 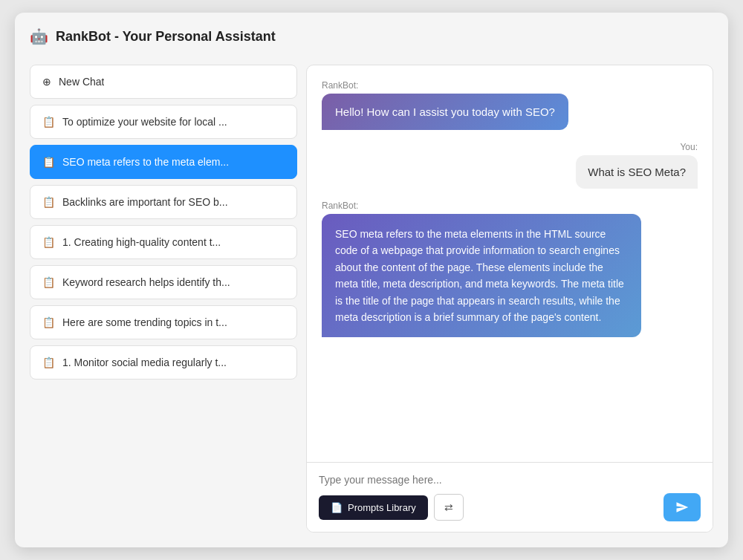 I want to click on chat-history-item: 📋 SEO meta refers to the meta elem..., so click(x=163, y=162).